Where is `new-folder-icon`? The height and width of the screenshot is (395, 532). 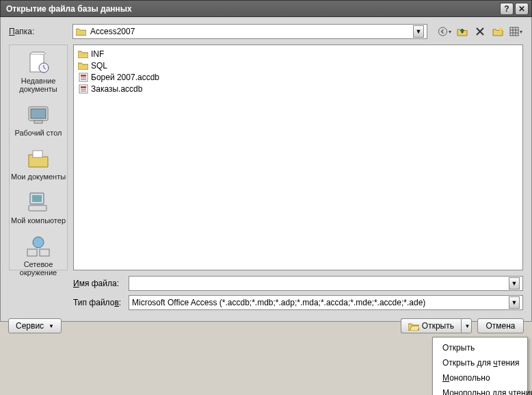 new-folder-icon is located at coordinates (498, 31).